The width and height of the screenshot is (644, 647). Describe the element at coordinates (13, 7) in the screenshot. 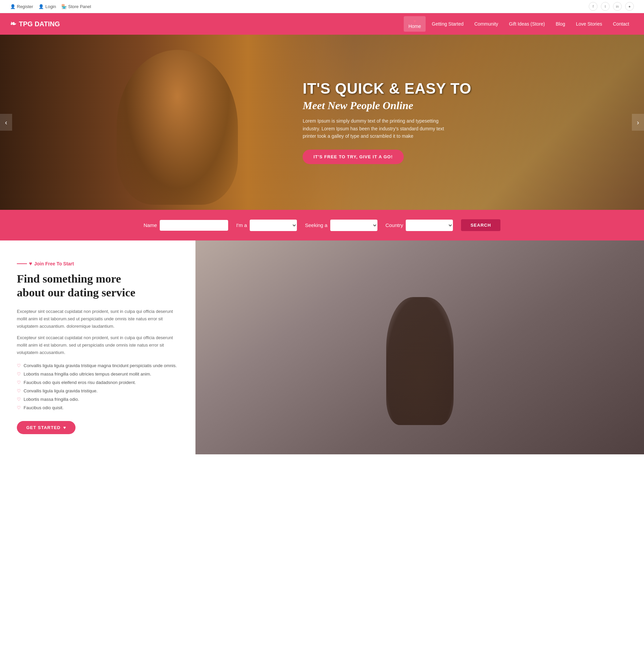

I see `register-icon: 👤` at that location.